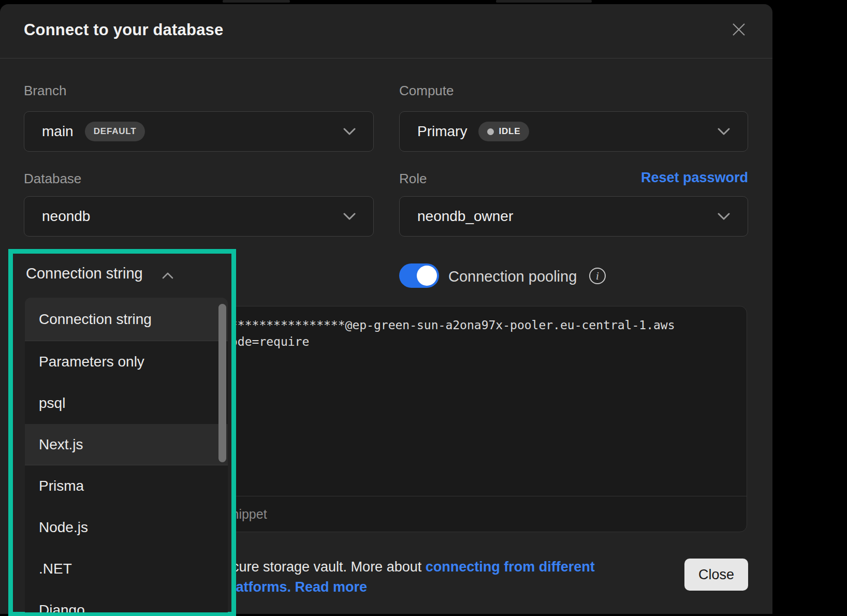  Describe the element at coordinates (261, 587) in the screenshot. I see `link-platforms-fragment: latforms.` at that location.